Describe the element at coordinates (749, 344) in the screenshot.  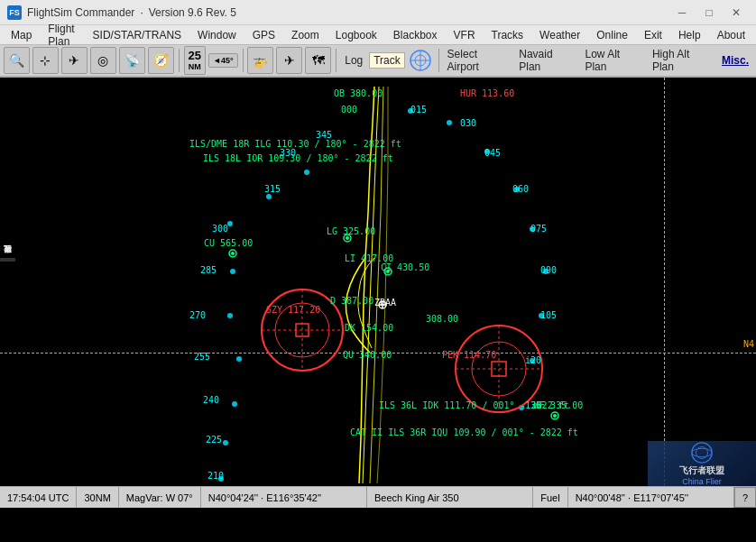
I see `right-edge-n4: N4` at that location.